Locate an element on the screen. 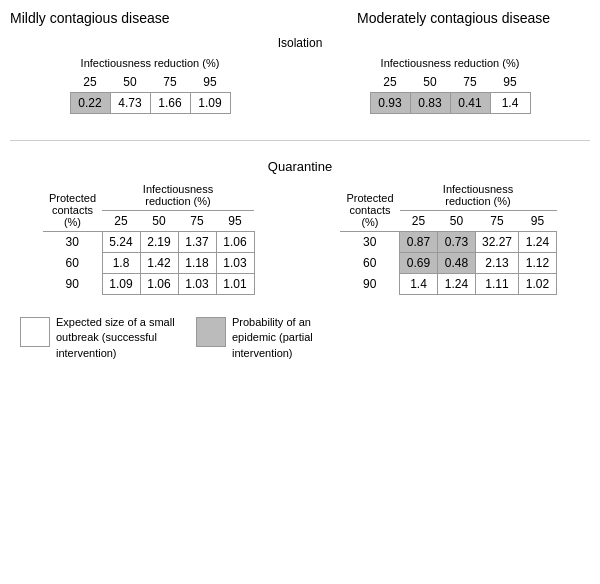 The image size is (600, 584). mild-q-row-60: 60 1.8 1.42 1.18 1.03 is located at coordinates (148, 264).